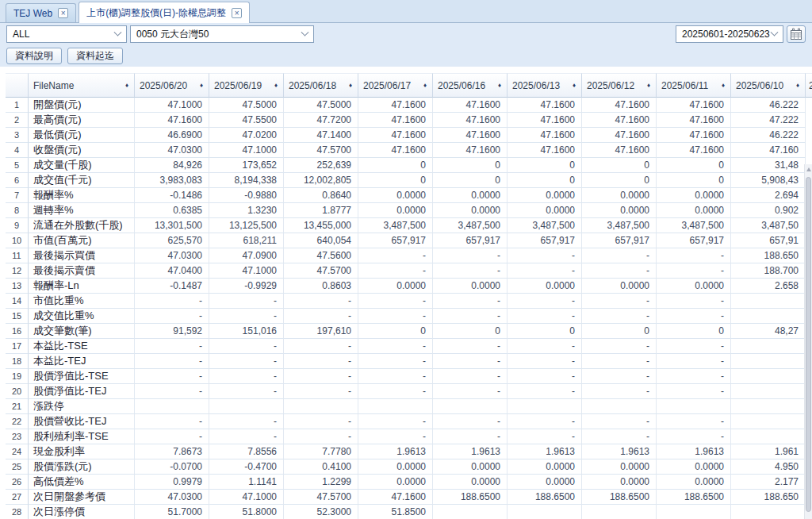 The image size is (812, 519). I want to click on field-name-cell: 本益比-TEJ, so click(82, 362).